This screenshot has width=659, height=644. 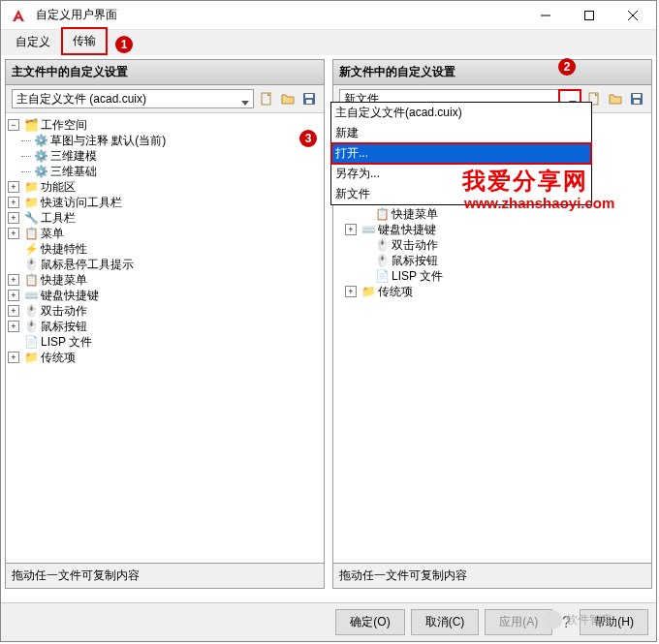 I want to click on tab-bar: 自定义 传输, so click(x=329, y=43).